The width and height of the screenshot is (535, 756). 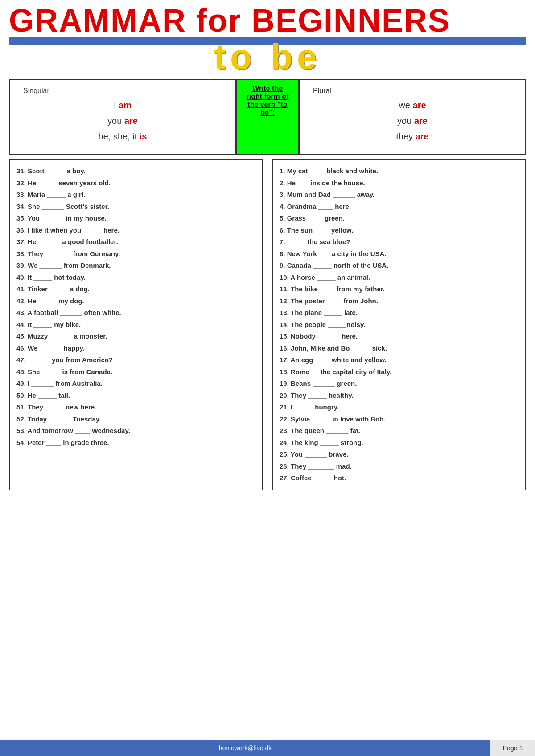 What do you see at coordinates (399, 478) in the screenshot?
I see `right-exercise-item: 27. Coffee _____ hot.` at bounding box center [399, 478].